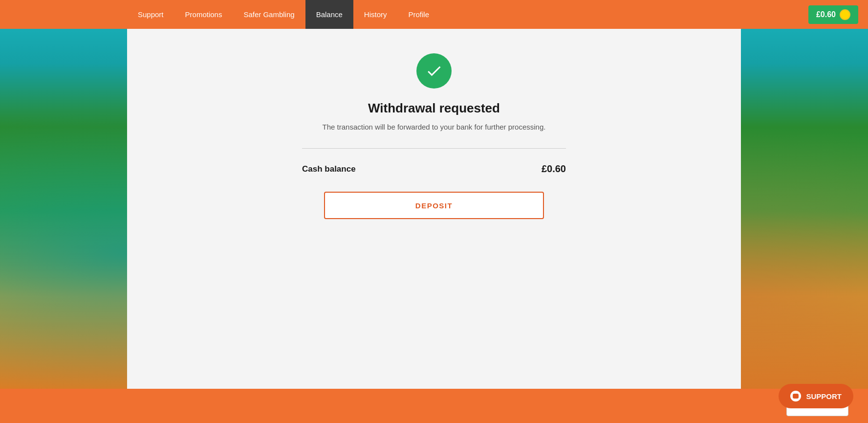 Image resolution: width=868 pixels, height=423 pixels. Describe the element at coordinates (833, 15) in the screenshot. I see `balance-display: £0.60` at that location.